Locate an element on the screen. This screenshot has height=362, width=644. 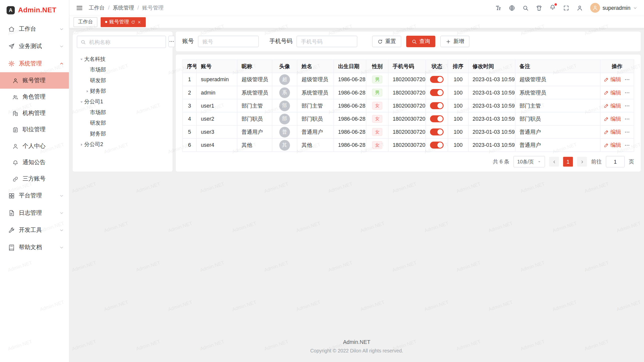
theme-icon is located at coordinates (539, 8).